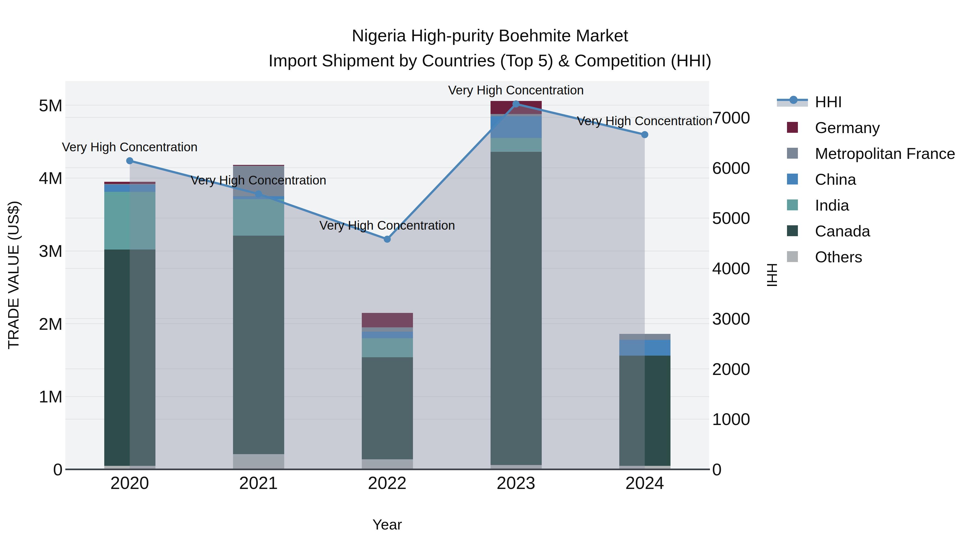  I want to click on hhi-marker-2021, so click(259, 194).